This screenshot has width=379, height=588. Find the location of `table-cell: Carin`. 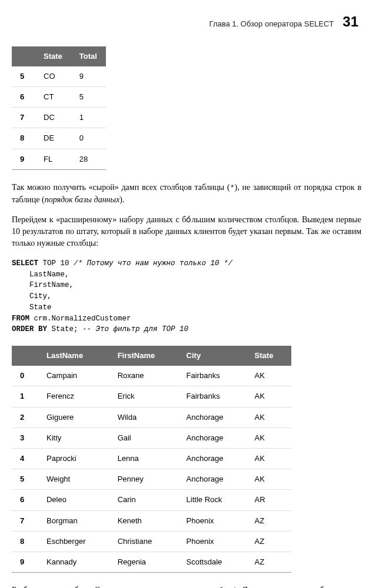

table-cell: Carin is located at coordinates (144, 500).